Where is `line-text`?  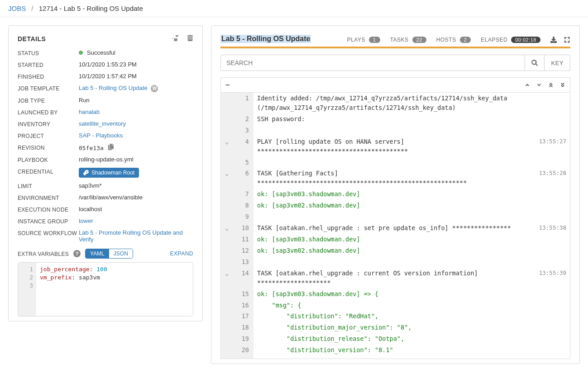 line-text is located at coordinates (394, 262).